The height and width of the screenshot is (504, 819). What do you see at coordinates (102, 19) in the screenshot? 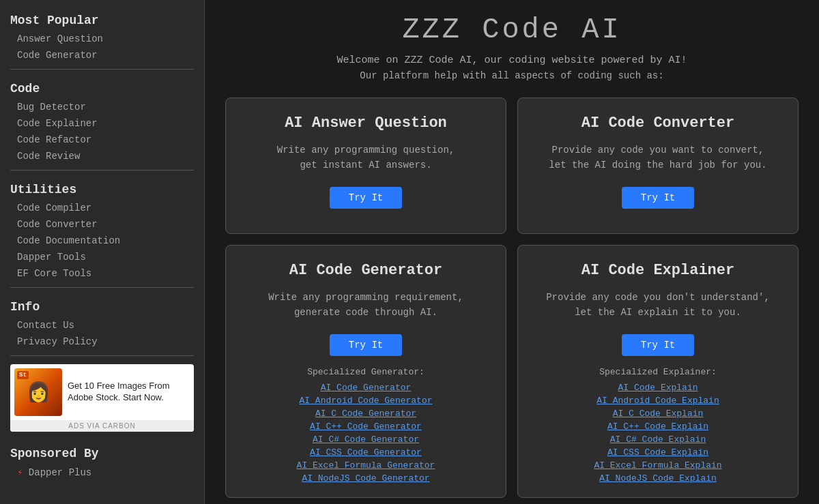
I see `sidebar-section-title-0: Most Popular` at bounding box center [102, 19].